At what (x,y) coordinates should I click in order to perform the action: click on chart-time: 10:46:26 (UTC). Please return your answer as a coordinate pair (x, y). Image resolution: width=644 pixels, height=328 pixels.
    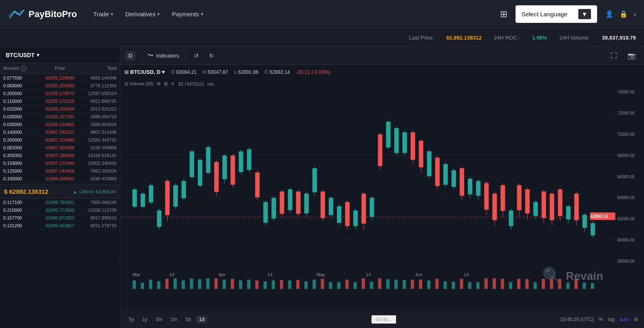
    Looking at the image, I should click on (577, 319).